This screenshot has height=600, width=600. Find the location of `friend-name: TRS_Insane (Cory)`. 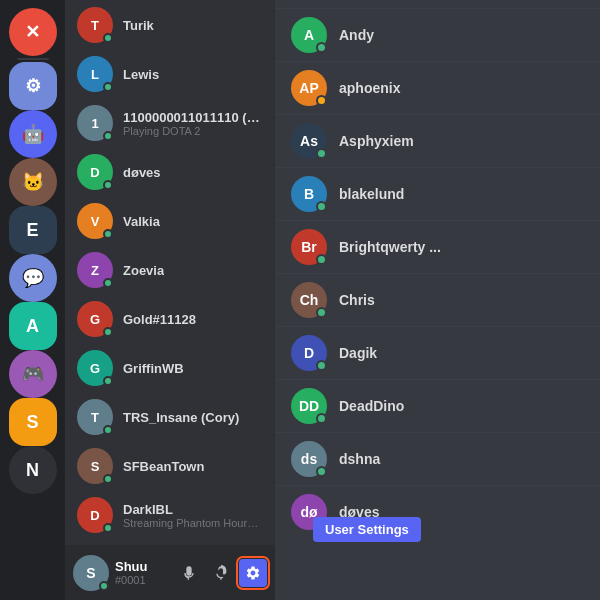

friend-name: TRS_Insane (Cory) is located at coordinates (181, 418).